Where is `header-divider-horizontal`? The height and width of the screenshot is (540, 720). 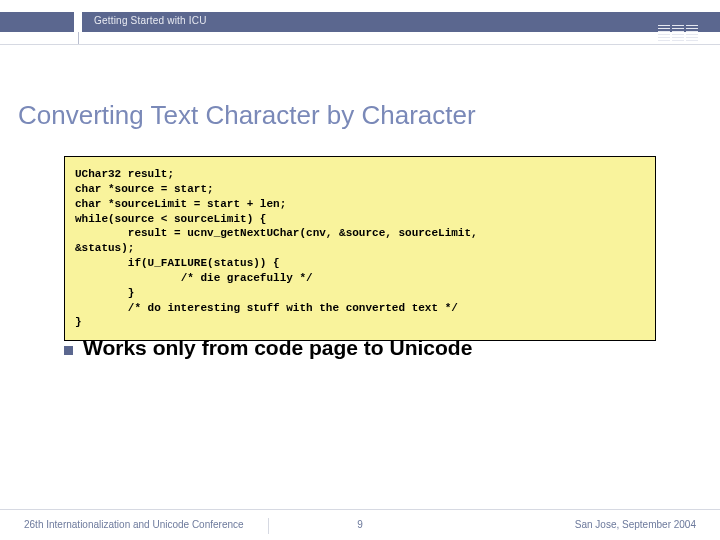 header-divider-horizontal is located at coordinates (360, 44).